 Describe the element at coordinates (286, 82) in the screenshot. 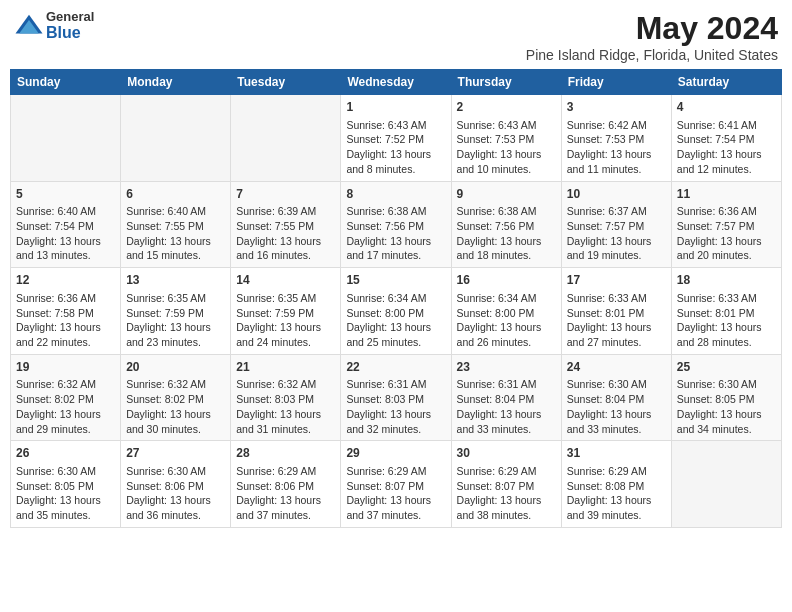

I see `header-cell-tuesday: Tuesday` at that location.